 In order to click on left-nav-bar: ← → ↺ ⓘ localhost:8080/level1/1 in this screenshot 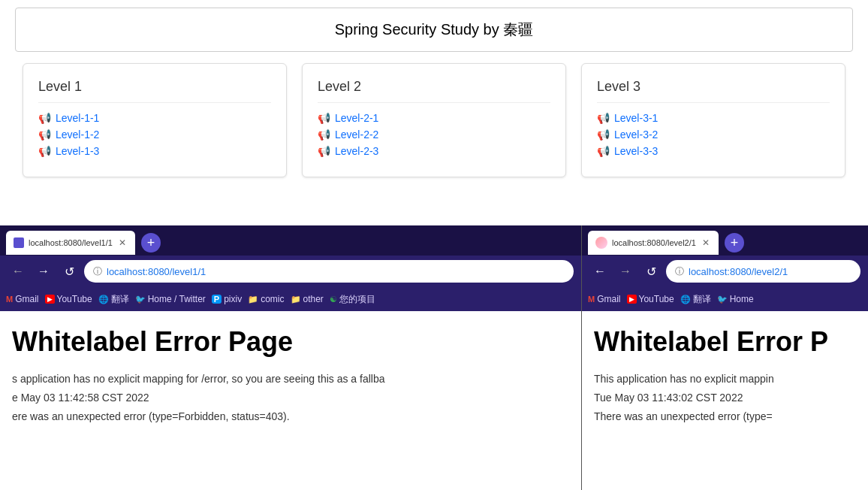, I will do `click(291, 271)`.